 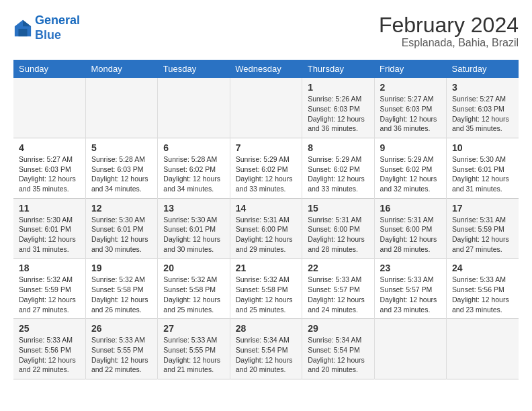 What do you see at coordinates (122, 328) in the screenshot?
I see `day-number: 26` at bounding box center [122, 328].